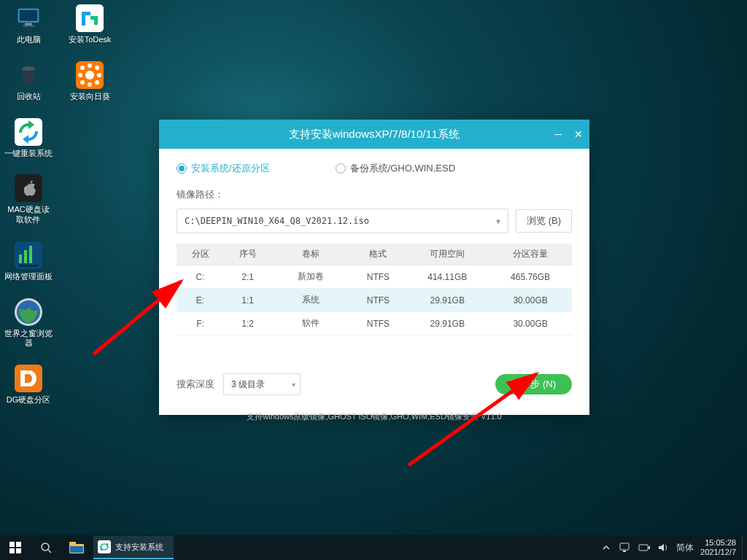 This screenshot has width=747, height=560. What do you see at coordinates (139, 547) in the screenshot?
I see `taskbar-task-label: 支持安装系统` at bounding box center [139, 547].